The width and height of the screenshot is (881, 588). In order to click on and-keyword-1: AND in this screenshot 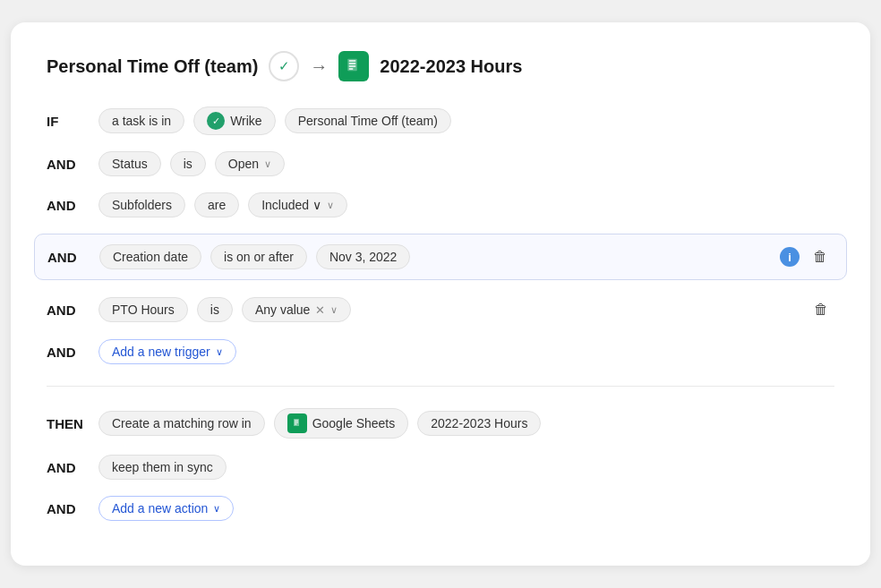, I will do `click(68, 165)`.